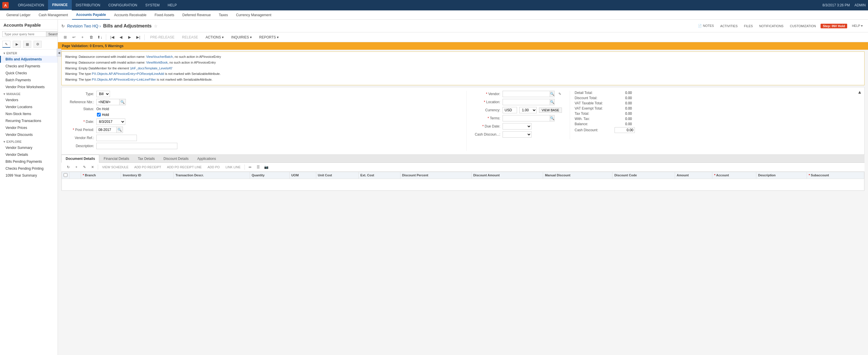 This screenshot has width=868, height=355. I want to click on files-button: FILES, so click(748, 26).